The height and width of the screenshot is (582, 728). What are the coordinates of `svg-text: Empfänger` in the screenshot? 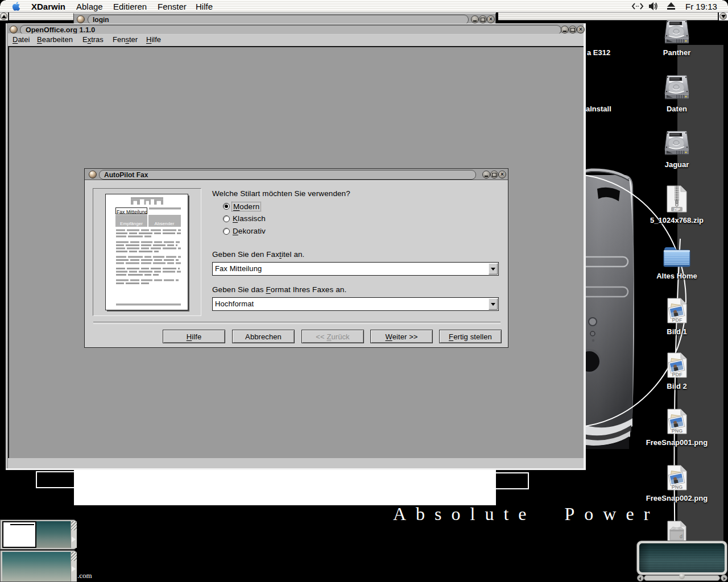 It's located at (131, 224).